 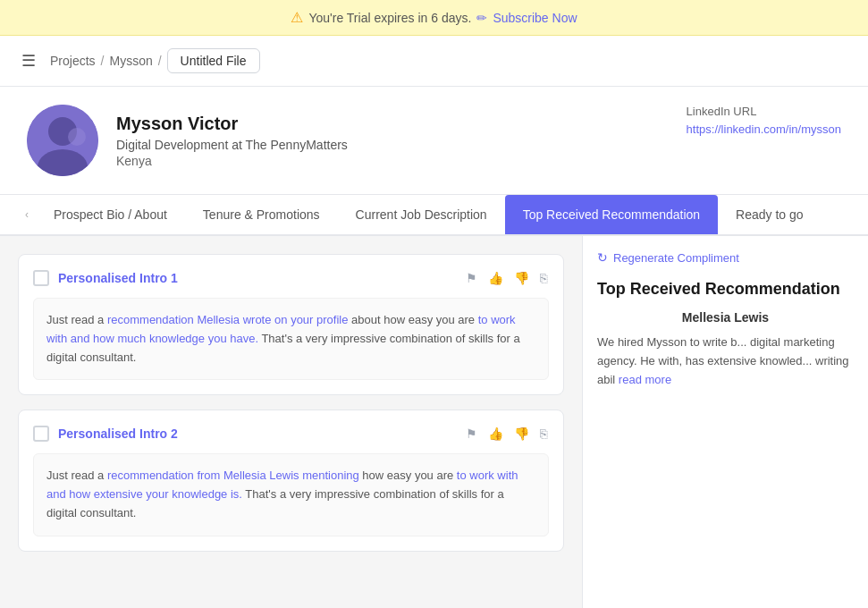 I want to click on card-1-text-2: about how easy you are, so click(x=413, y=320).